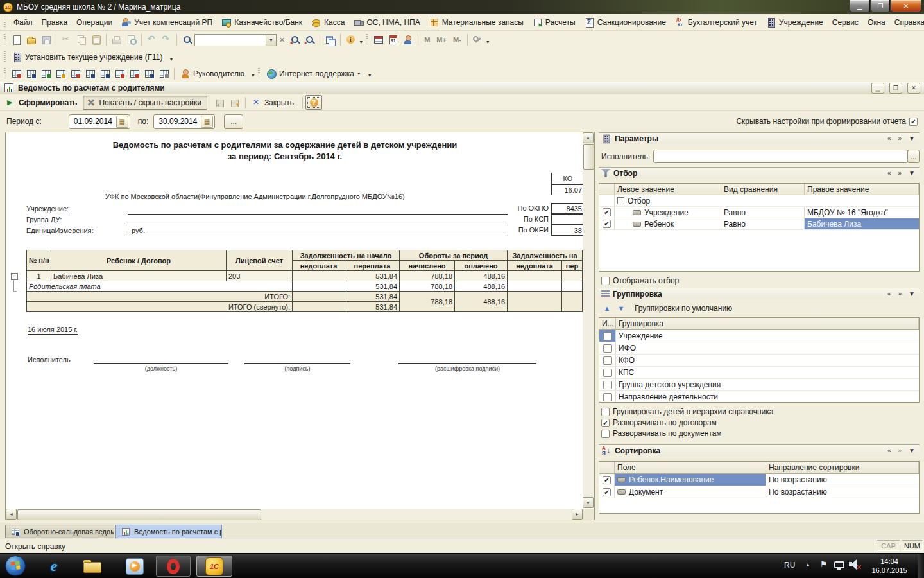  Describe the element at coordinates (683, 308) in the screenshot. I see `default-groupings-button: Группировки по умолчанию` at that location.